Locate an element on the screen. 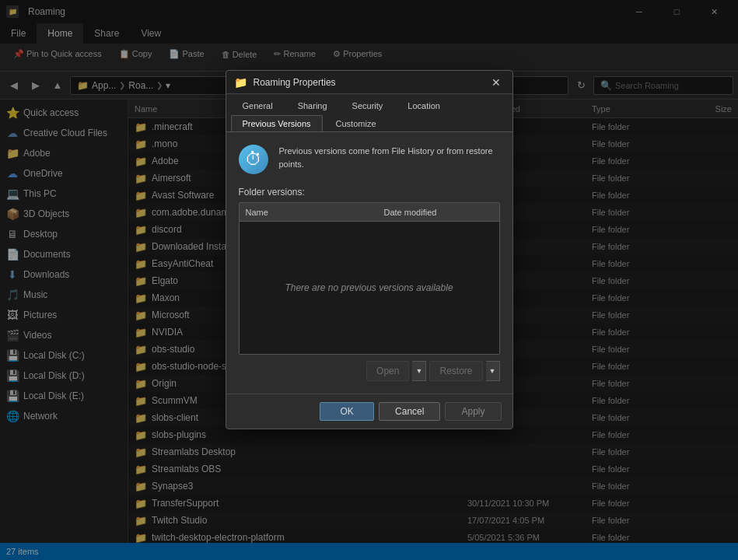 This screenshot has width=738, height=560. dialog-tab-customize: Customize is located at coordinates (356, 123).